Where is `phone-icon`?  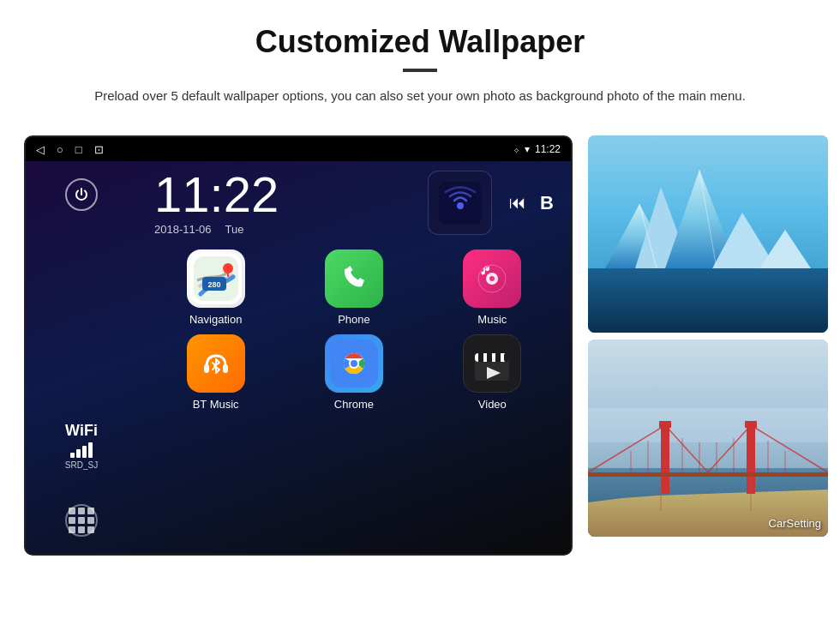 phone-icon is located at coordinates (354, 279).